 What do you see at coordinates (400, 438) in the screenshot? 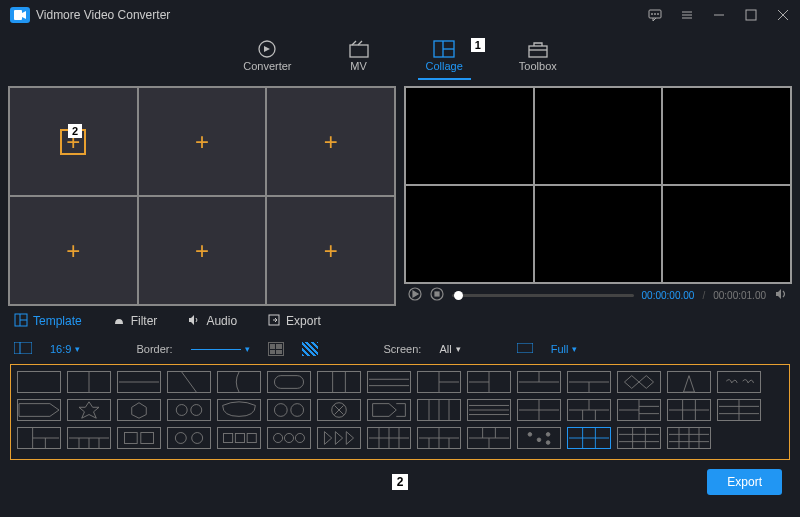
I see `template-row` at bounding box center [400, 438].